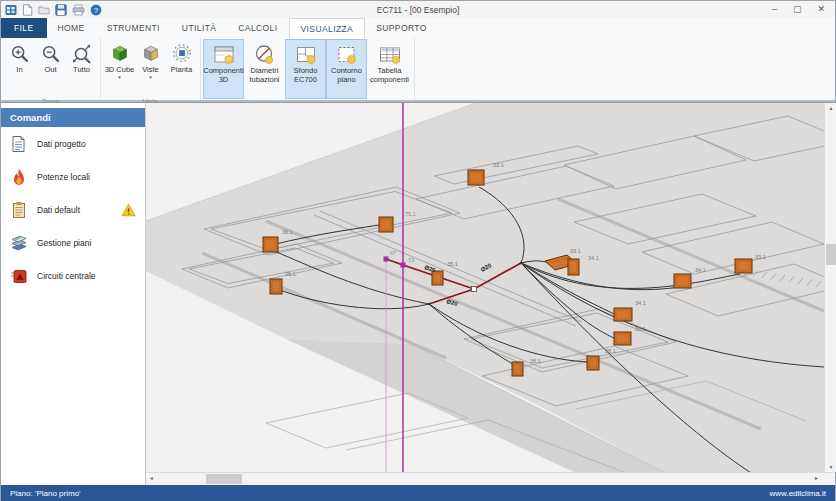 This screenshot has width=836, height=501. Describe the element at coordinates (830, 288) in the screenshot. I see `vertical-scrollbar: ▲ ▼` at that location.